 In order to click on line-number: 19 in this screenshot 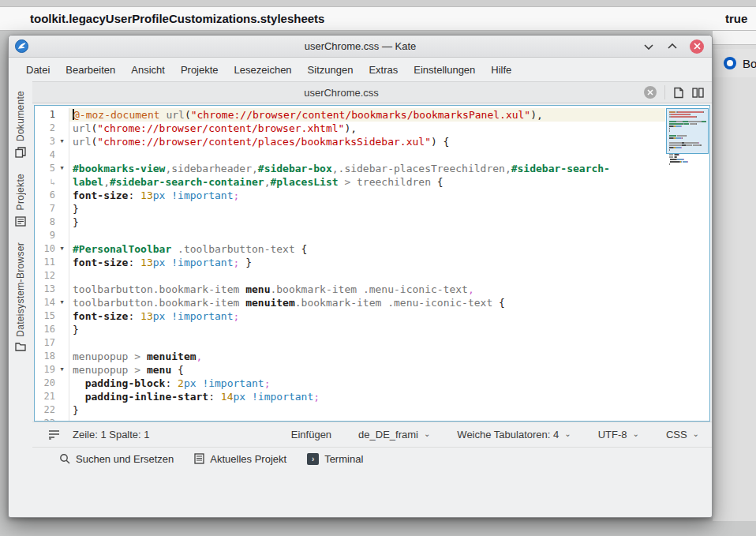, I will do `click(45, 369)`.